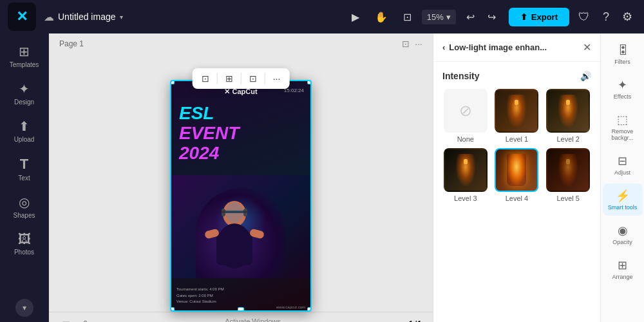  I want to click on app-logo: ✕, so click(22, 17).